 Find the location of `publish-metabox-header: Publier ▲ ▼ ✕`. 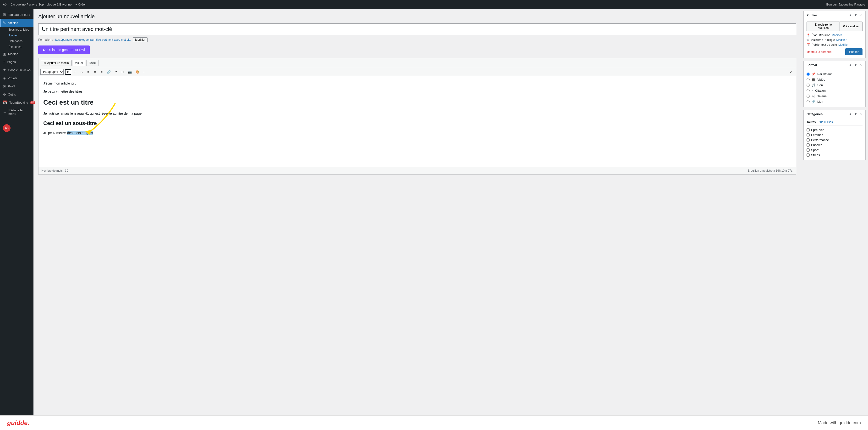

publish-metabox-header: Publier ▲ ▼ ✕ is located at coordinates (834, 15).